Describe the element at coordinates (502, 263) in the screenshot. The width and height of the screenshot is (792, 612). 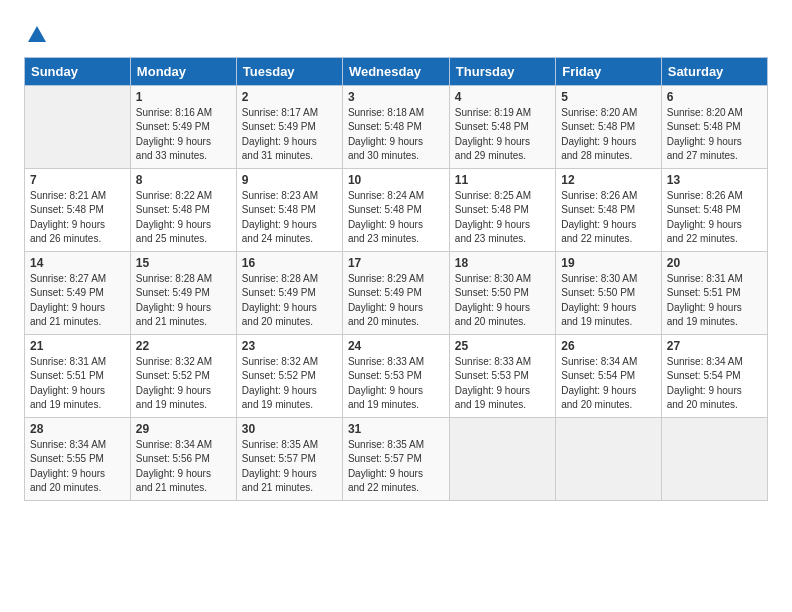
I see `day-number: 18` at that location.